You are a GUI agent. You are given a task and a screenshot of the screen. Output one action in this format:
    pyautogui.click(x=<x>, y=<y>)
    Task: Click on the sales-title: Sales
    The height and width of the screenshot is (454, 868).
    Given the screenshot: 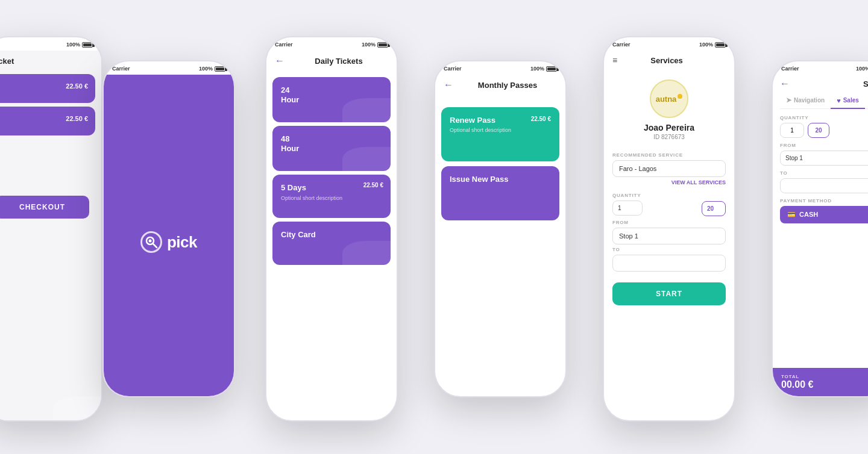 What is the action you would take?
    pyautogui.click(x=866, y=84)
    